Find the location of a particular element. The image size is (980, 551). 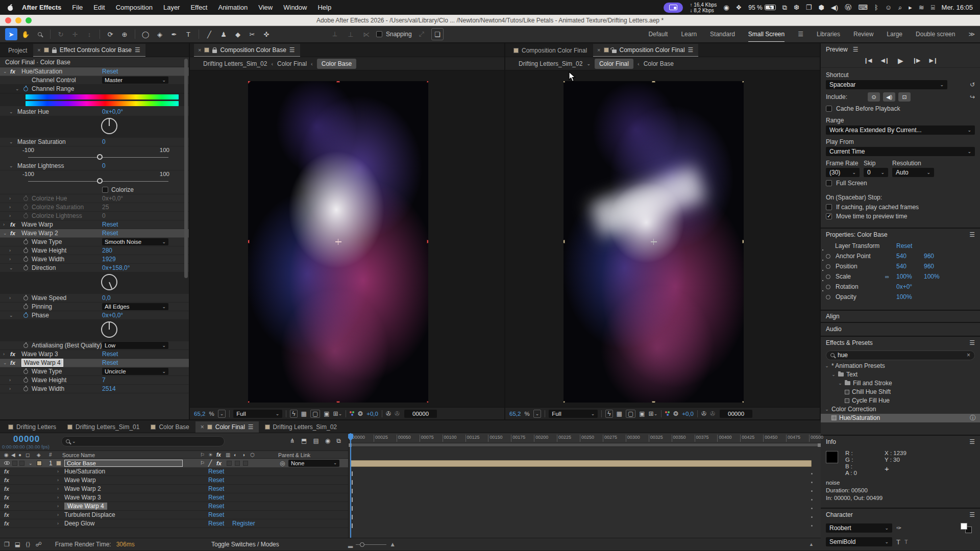

effect-row-pinning: PinningAll Edges⌄ is located at coordinates (94, 307).